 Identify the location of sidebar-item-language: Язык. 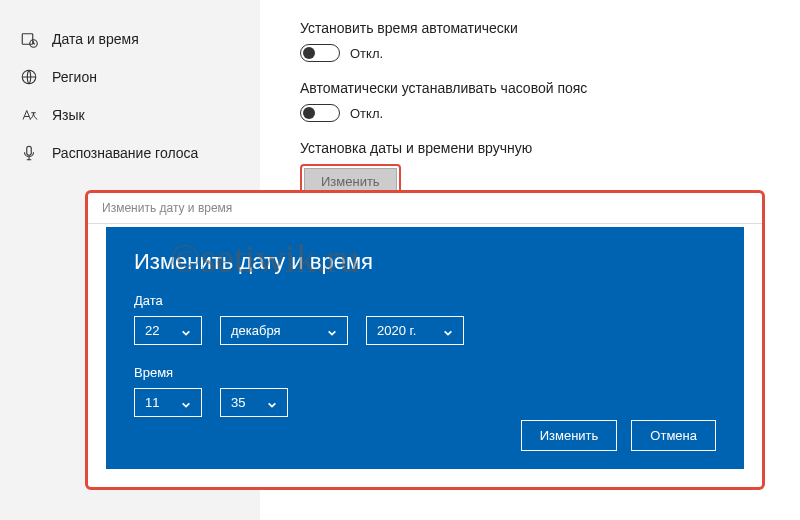
(130, 115).